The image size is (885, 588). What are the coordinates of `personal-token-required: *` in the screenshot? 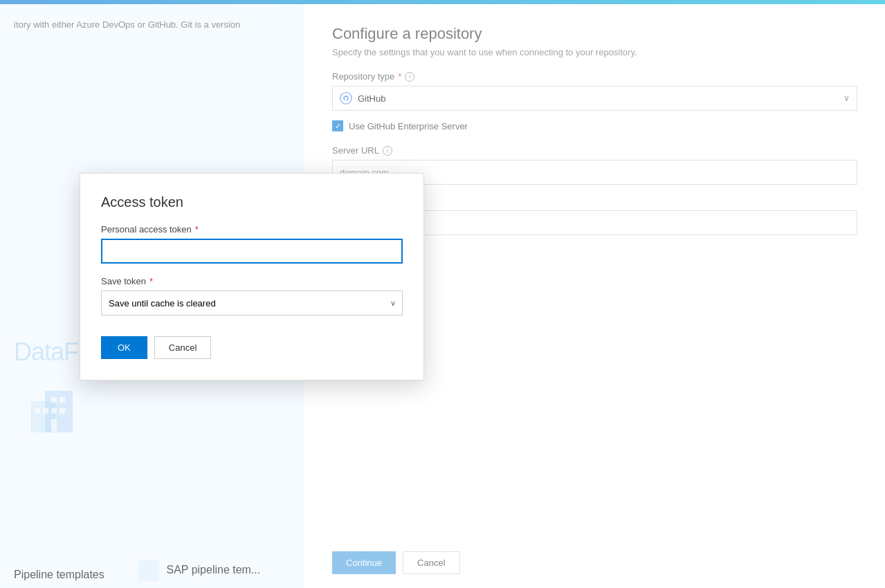 It's located at (197, 230).